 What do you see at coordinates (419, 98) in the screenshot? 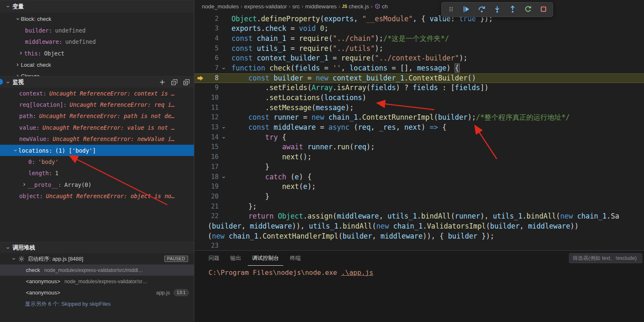
I see `code-line: 10 .setLocations(locations)` at bounding box center [419, 98].